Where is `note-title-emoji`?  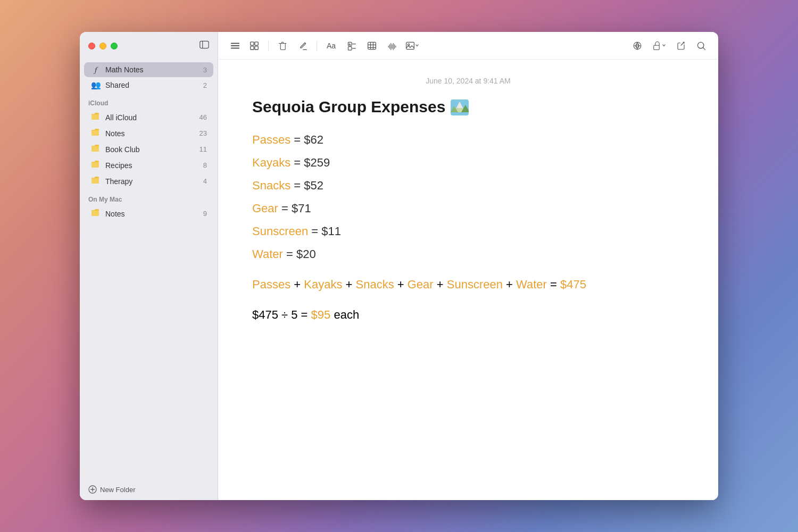
note-title-emoji is located at coordinates (460, 107).